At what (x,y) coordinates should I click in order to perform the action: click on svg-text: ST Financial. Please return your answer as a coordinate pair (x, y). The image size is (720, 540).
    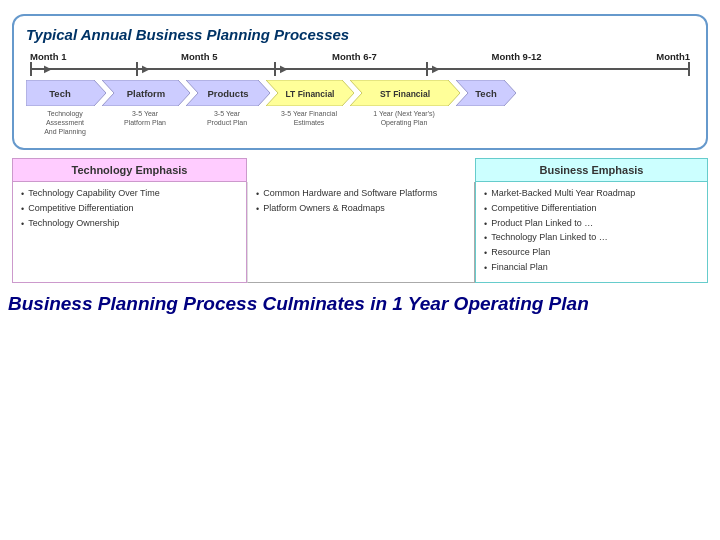
    Looking at the image, I should click on (405, 94).